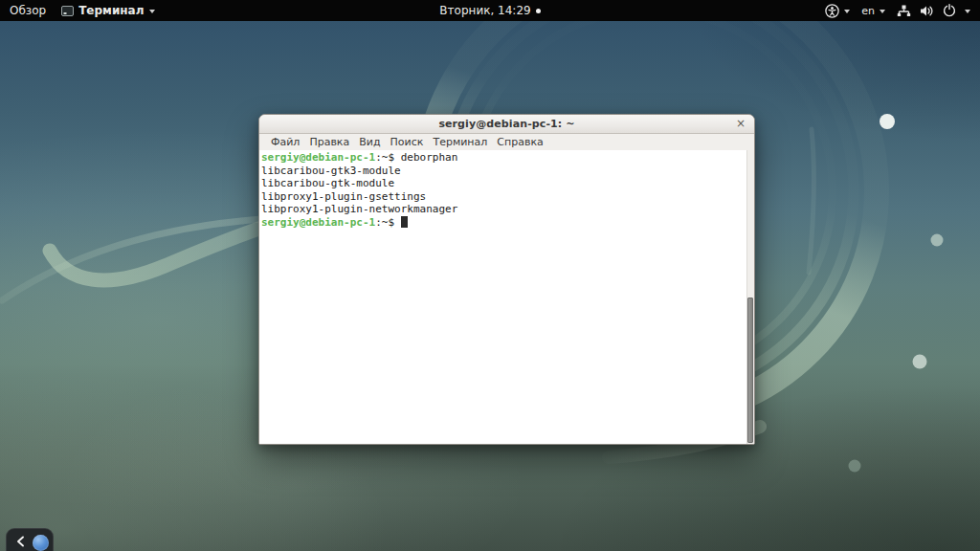  I want to click on clock-label: Вторник, 14:29, so click(484, 11).